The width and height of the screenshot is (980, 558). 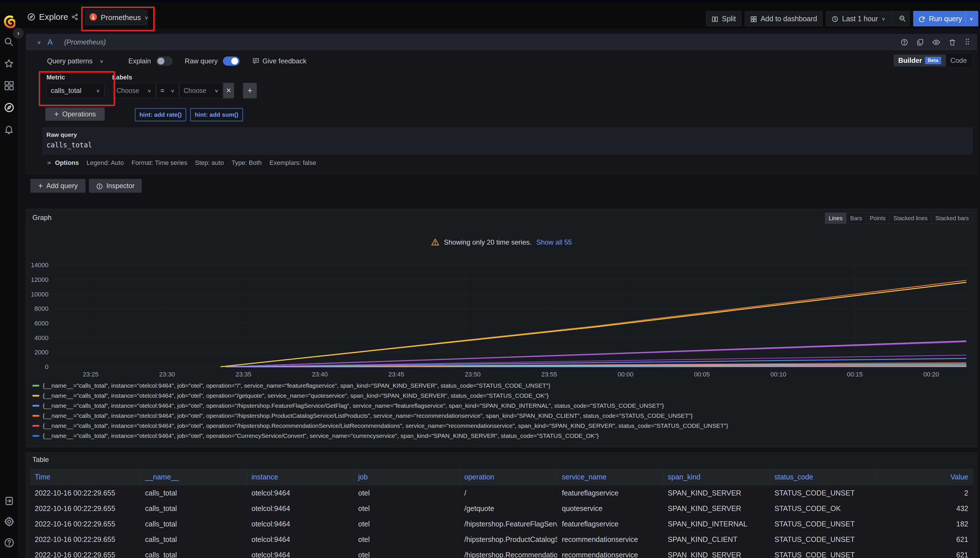 I want to click on collapse-chevron-icon: ∨, so click(x=39, y=42).